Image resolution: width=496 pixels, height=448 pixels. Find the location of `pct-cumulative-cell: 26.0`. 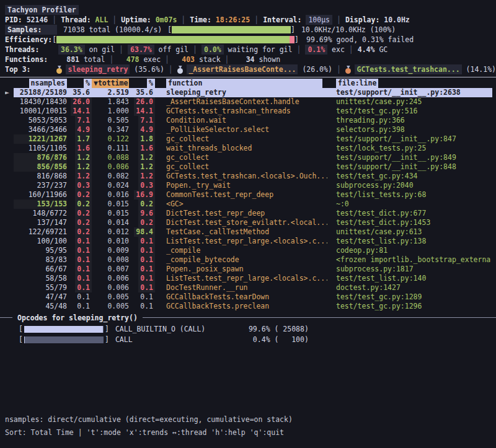

pct-cumulative-cell: 26.0 is located at coordinates (142, 102).